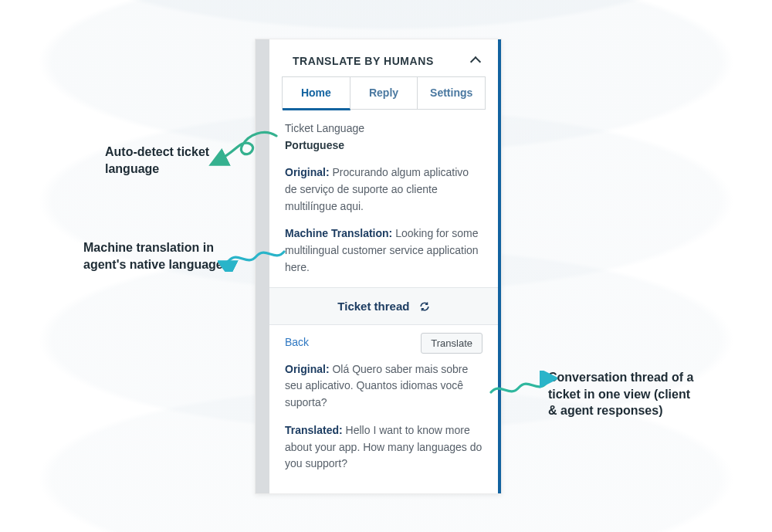 This screenshot has height=532, width=772. What do you see at coordinates (384, 386) in the screenshot?
I see `thread-original-block: Original: Olá Quero saber mais sobre seu…` at bounding box center [384, 386].